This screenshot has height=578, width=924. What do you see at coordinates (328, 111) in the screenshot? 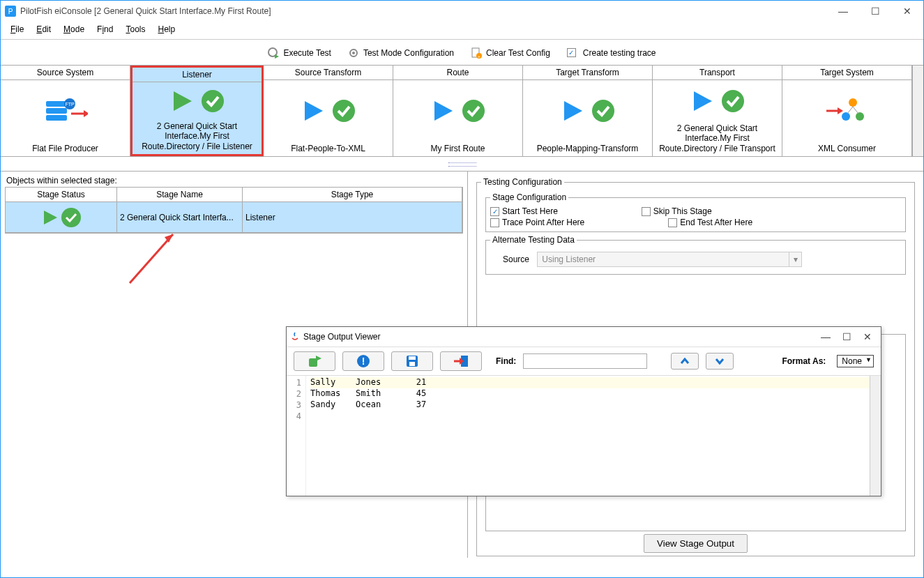
I see `stage-source-transform: Source Transform Flat-People-To-XML` at bounding box center [328, 111].